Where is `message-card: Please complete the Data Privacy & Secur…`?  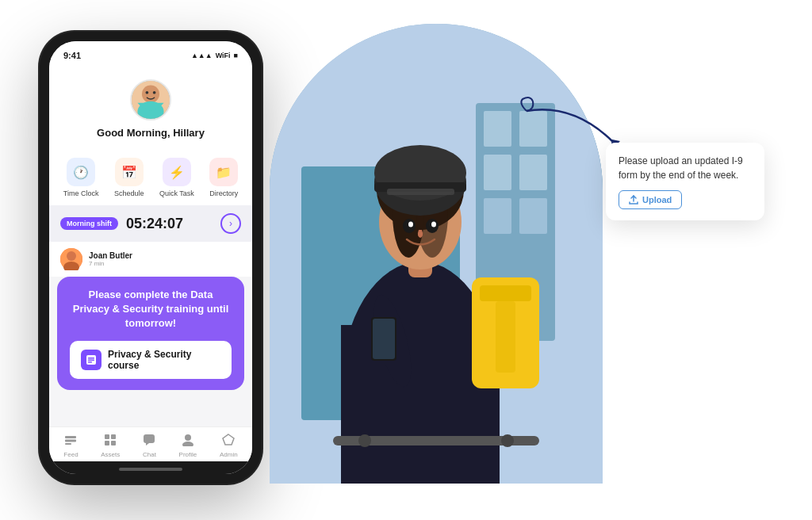 message-card: Please complete the Data Privacy & Secur… is located at coordinates (151, 333).